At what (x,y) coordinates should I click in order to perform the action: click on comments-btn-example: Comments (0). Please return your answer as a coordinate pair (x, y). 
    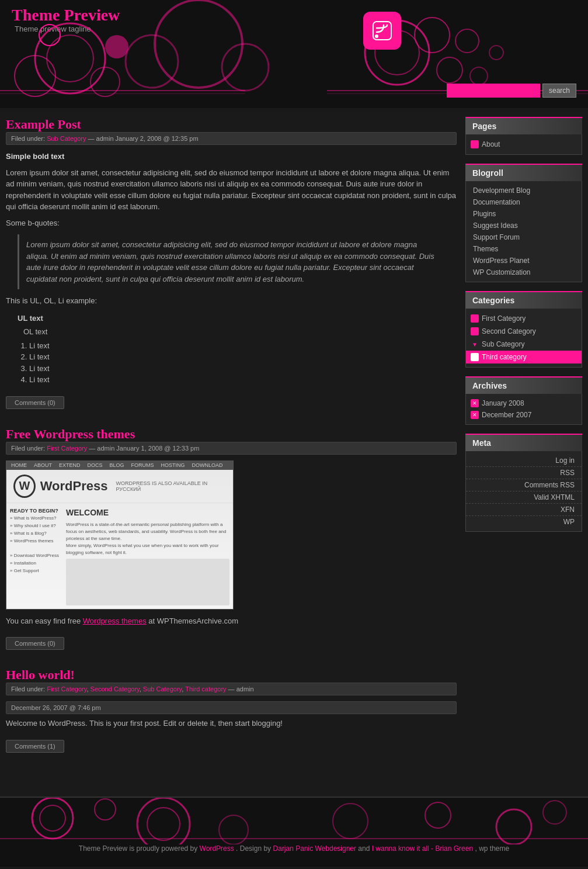
    Looking at the image, I should click on (35, 403).